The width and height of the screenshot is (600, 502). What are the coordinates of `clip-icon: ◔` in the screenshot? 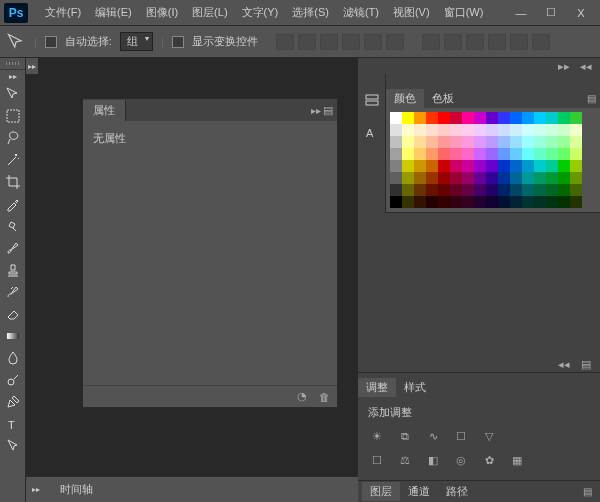 It's located at (302, 397).